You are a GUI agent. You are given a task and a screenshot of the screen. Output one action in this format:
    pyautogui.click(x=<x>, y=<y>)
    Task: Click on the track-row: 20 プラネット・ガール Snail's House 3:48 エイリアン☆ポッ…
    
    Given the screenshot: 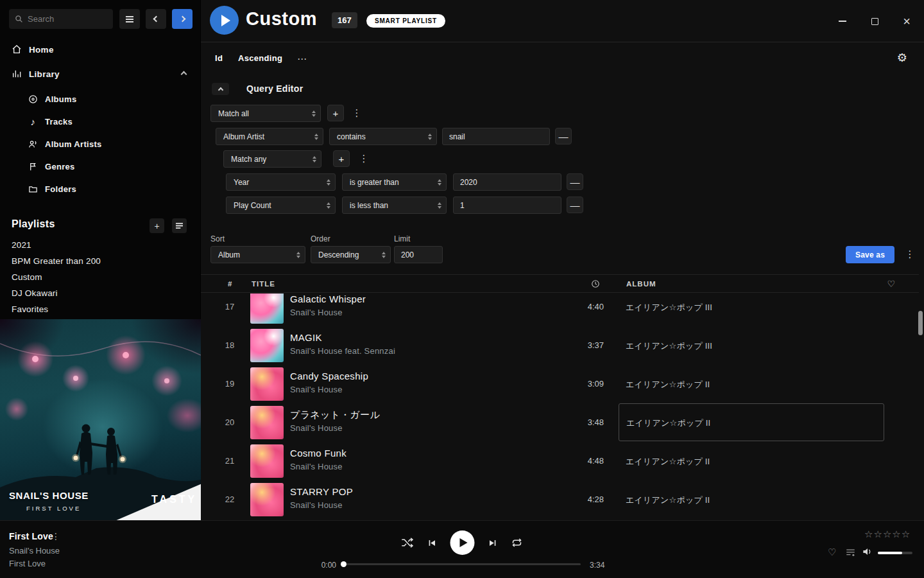 What is the action you would take?
    pyautogui.click(x=560, y=423)
    